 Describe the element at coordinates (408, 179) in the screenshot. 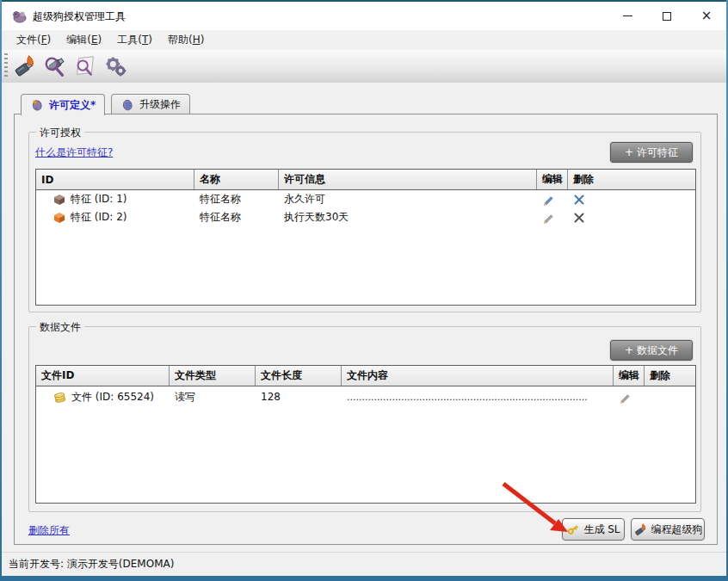

I see `header-license-info: 许可信息` at that location.